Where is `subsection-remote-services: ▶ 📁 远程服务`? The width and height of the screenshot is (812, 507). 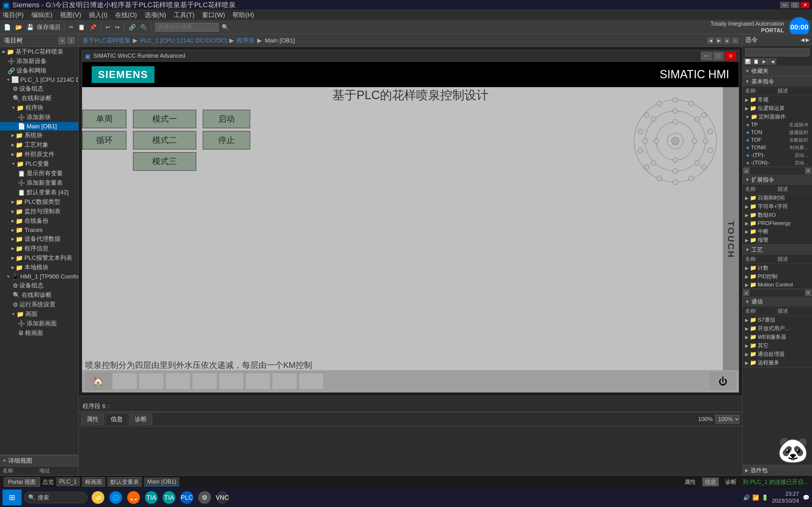
subsection-remote-services: ▶ 📁 远程服务 is located at coordinates (777, 363).